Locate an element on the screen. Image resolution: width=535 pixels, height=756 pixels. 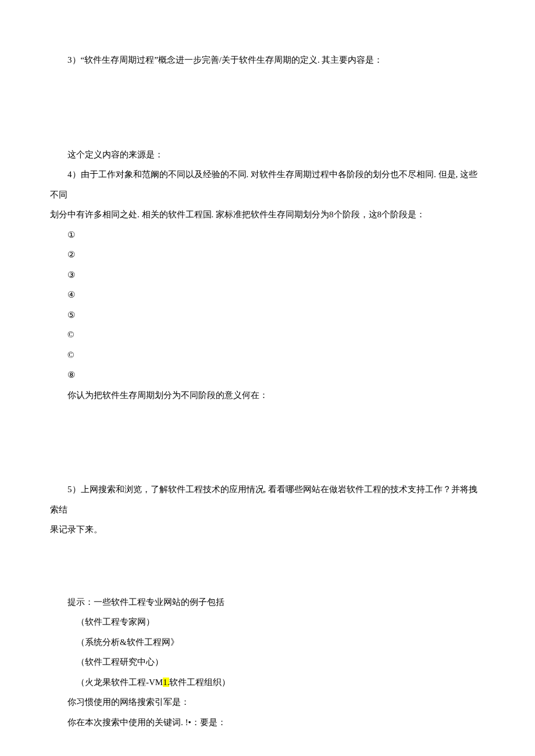
q4-prompt-line1: 4）由于工作对象和范阚的不同以及经验的不同. 对软件生存周期过程中各阶段的划分也… is located at coordinates (268, 185).